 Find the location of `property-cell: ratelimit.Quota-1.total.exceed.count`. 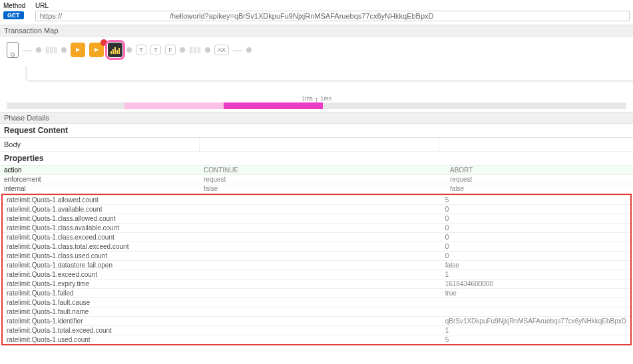

property-cell: ratelimit.Quota-1.total.exceed.count is located at coordinates (101, 330).